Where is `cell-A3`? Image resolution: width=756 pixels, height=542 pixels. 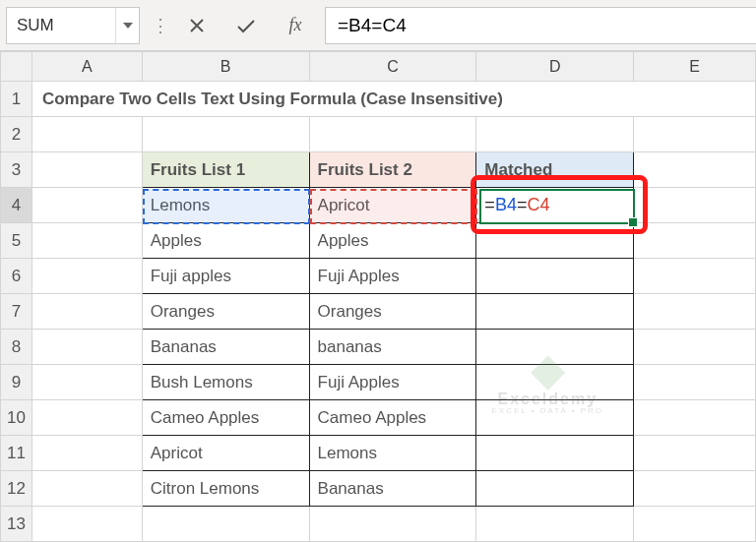
cell-A3 is located at coordinates (87, 170).